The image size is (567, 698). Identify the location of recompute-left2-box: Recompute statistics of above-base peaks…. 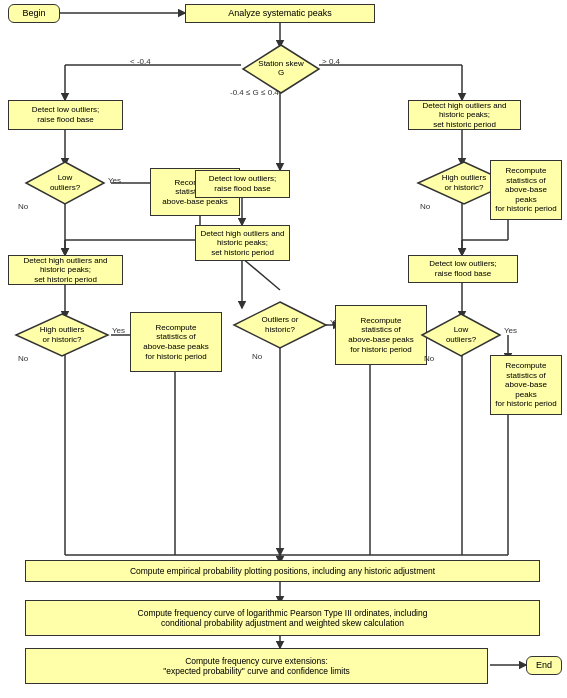
(176, 342).